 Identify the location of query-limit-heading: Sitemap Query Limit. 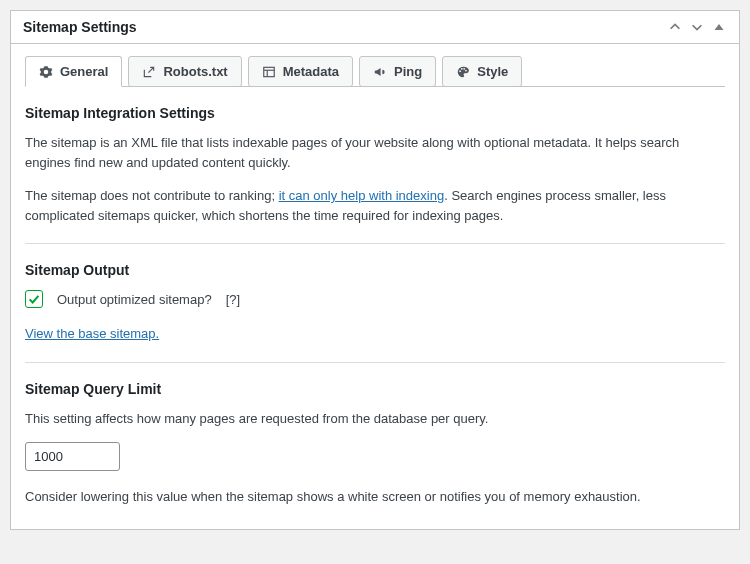
(375, 389).